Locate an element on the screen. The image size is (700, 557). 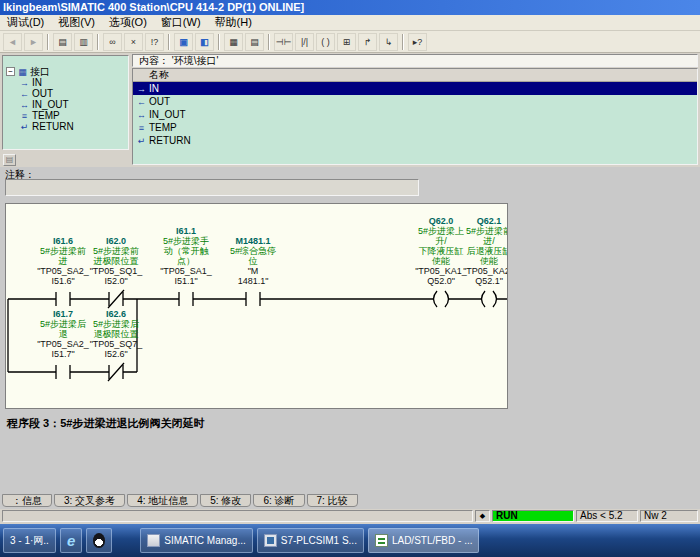
operand-symbol: "TP05_KA2_ is located at coordinates (484, 271).